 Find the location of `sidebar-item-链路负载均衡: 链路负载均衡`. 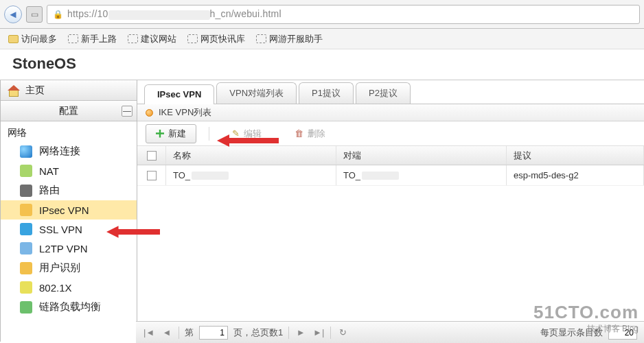

sidebar-item-链路负载均衡: 链路负载均衡 is located at coordinates (69, 307).